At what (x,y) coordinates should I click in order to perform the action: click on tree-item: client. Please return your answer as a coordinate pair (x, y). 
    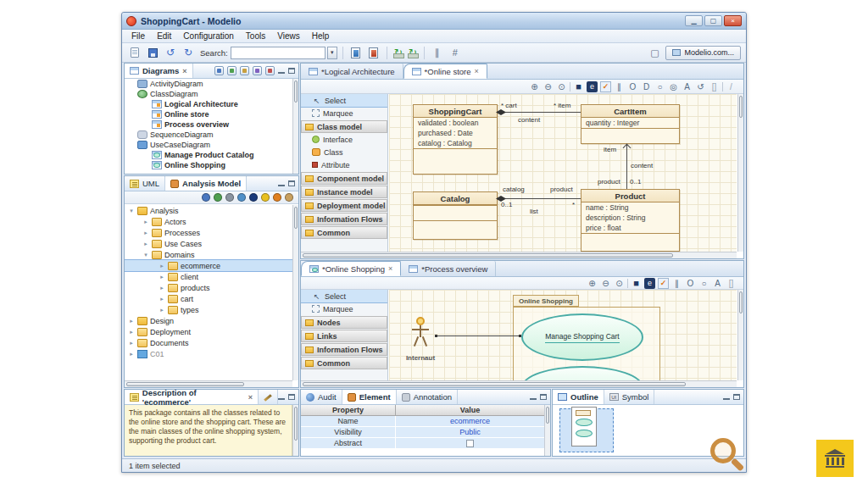
    Looking at the image, I should click on (209, 276).